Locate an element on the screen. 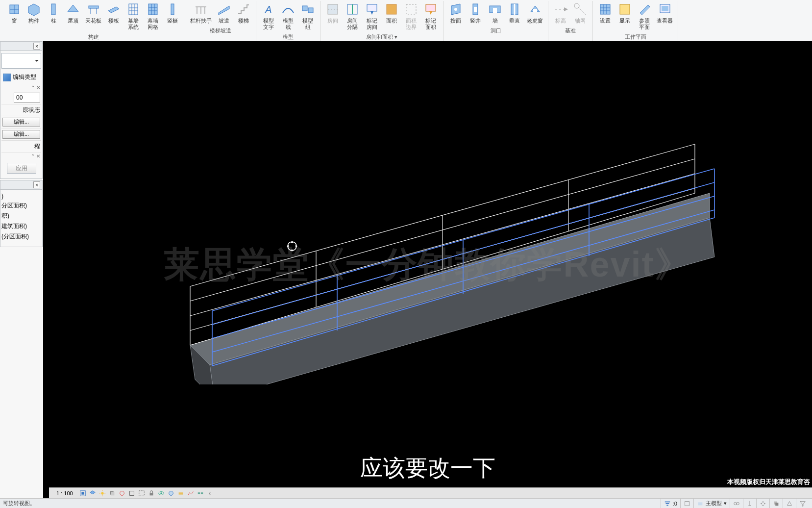  mullion-button: 竖梃 is located at coordinates (172, 16).